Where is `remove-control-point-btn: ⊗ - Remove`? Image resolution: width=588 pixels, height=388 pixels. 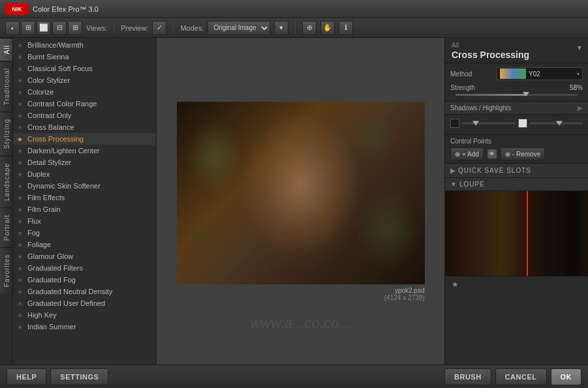
remove-control-point-btn: ⊗ - Remove is located at coordinates (523, 154).